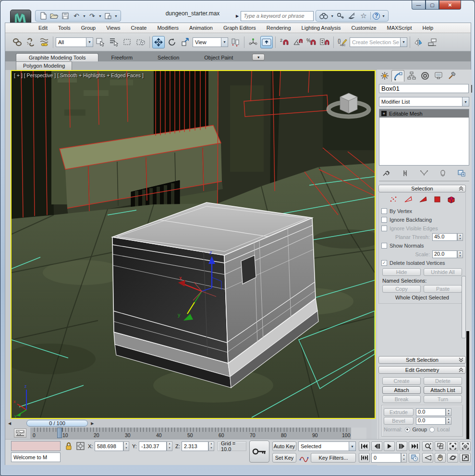 The image size is (475, 476). I want to click on go-to-end-icon, so click(414, 446).